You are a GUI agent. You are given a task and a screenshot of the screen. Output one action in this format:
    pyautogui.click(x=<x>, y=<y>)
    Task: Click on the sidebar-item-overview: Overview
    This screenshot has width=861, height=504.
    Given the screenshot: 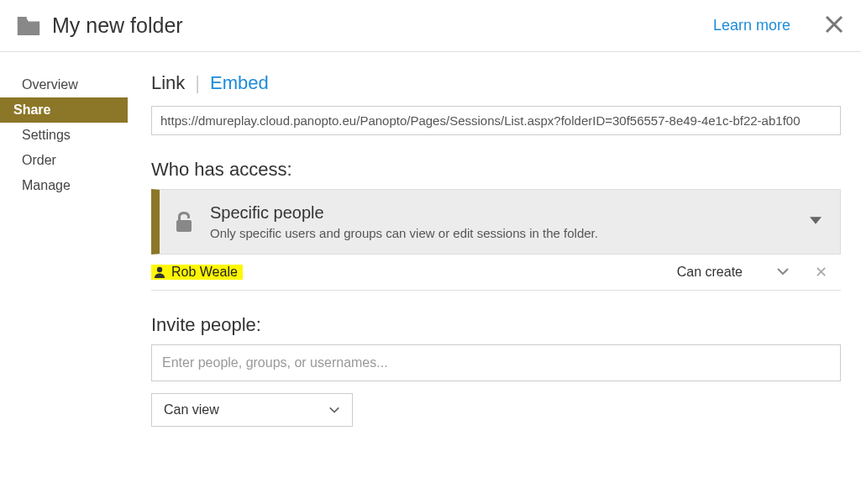 What is the action you would take?
    pyautogui.click(x=78, y=85)
    